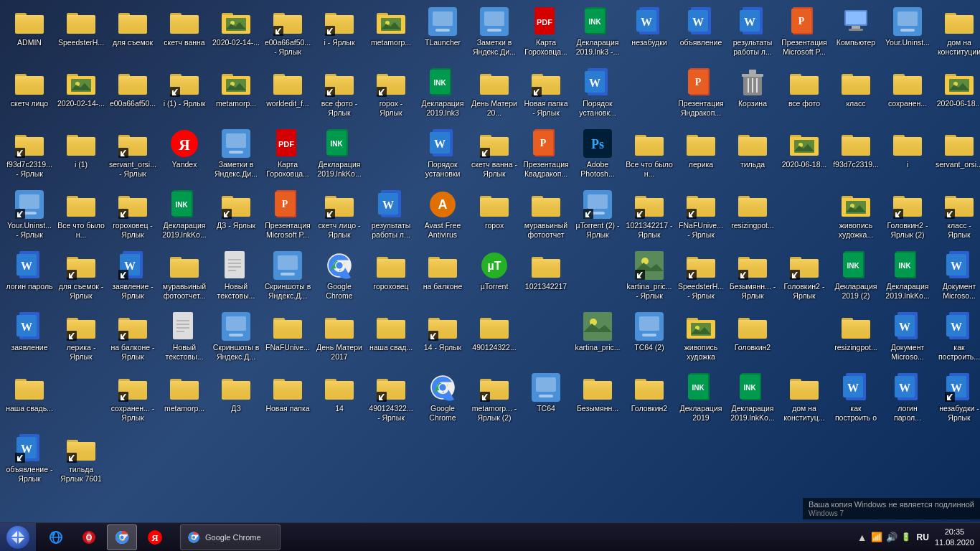 This screenshot has width=980, height=551. Describe the element at coordinates (29, 95) in the screenshot. I see `desktop-icon-skech-lico: скетч лицо` at that location.